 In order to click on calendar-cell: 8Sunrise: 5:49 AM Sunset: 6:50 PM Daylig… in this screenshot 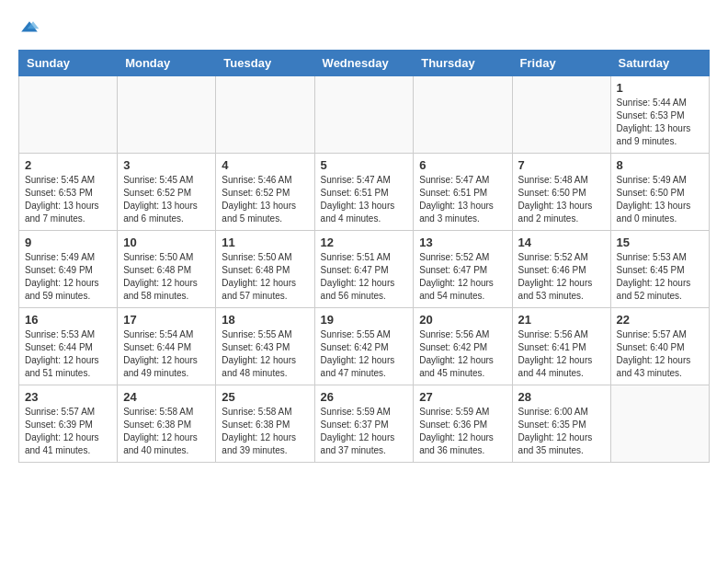, I will do `click(660, 192)`.